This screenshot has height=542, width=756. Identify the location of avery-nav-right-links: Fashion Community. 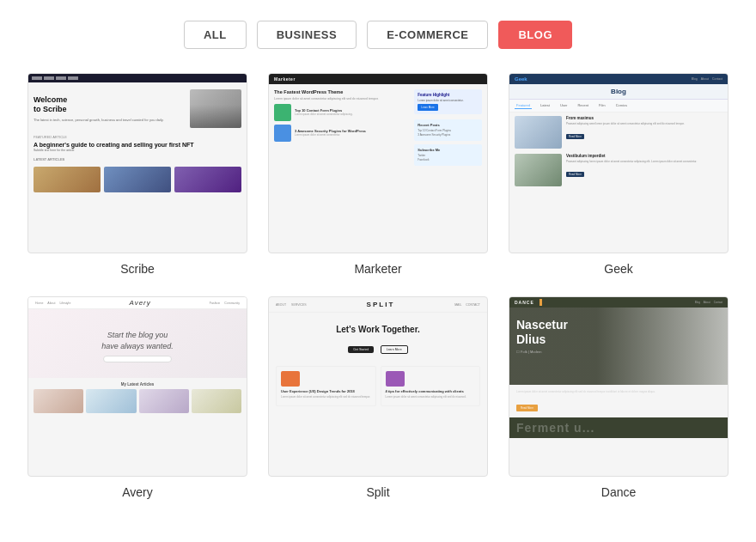
(225, 303).